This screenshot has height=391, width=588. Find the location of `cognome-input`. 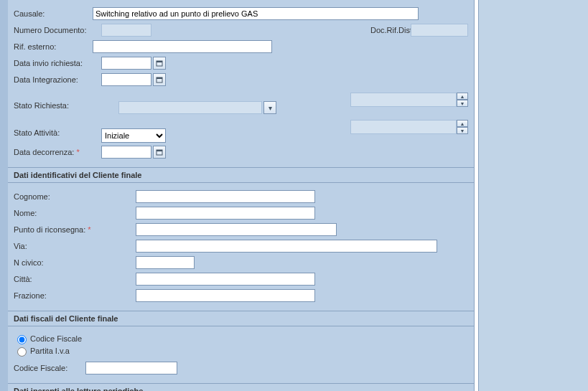

cognome-input is located at coordinates (225, 197).